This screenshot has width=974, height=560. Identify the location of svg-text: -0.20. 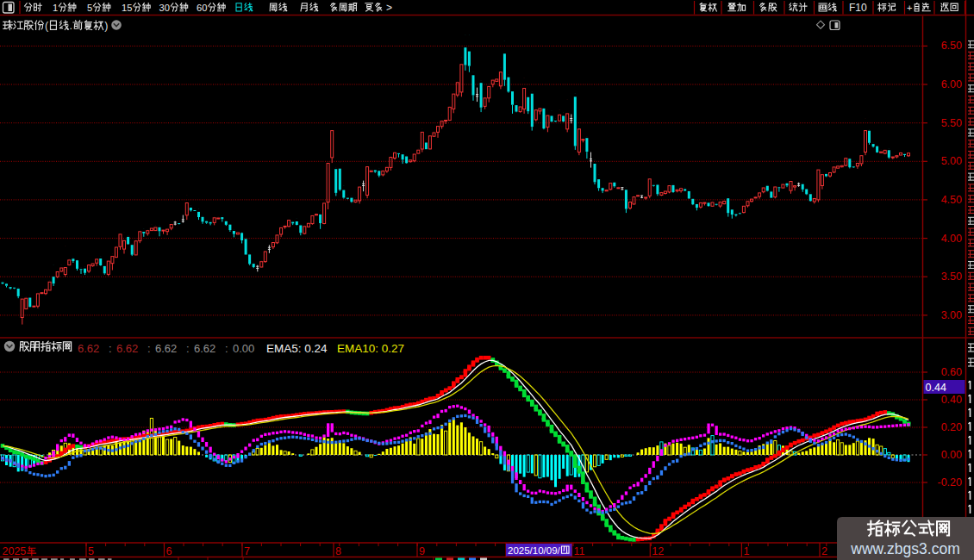
(950, 482).